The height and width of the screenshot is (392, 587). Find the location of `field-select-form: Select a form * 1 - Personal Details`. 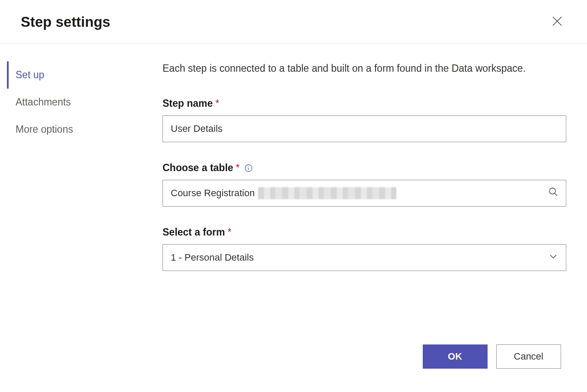

field-select-form: Select a form * 1 - Personal Details is located at coordinates (364, 249).